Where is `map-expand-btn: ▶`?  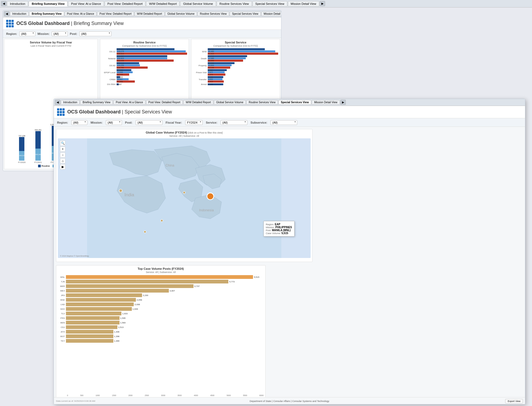
map-expand-btn: ▶ is located at coordinates (63, 167).